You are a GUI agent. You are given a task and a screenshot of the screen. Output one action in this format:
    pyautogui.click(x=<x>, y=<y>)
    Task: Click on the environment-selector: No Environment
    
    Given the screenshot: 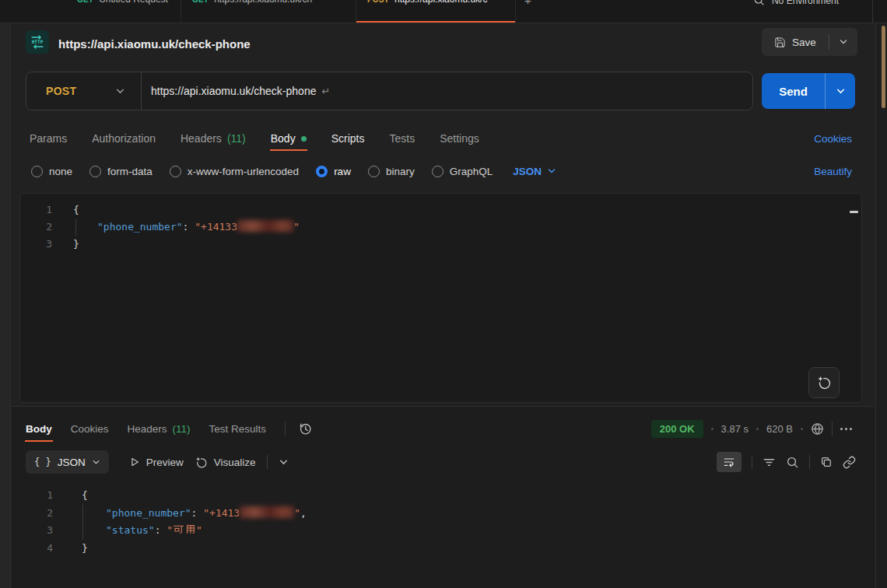 What is the action you would take?
    pyautogui.click(x=796, y=3)
    